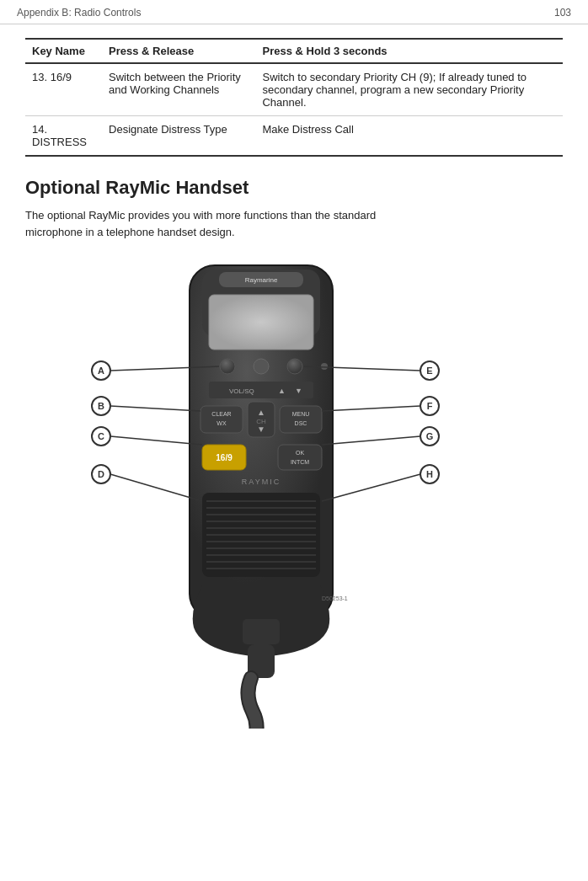 This screenshot has width=588, height=881. I want to click on svg-text: F, so click(430, 406).